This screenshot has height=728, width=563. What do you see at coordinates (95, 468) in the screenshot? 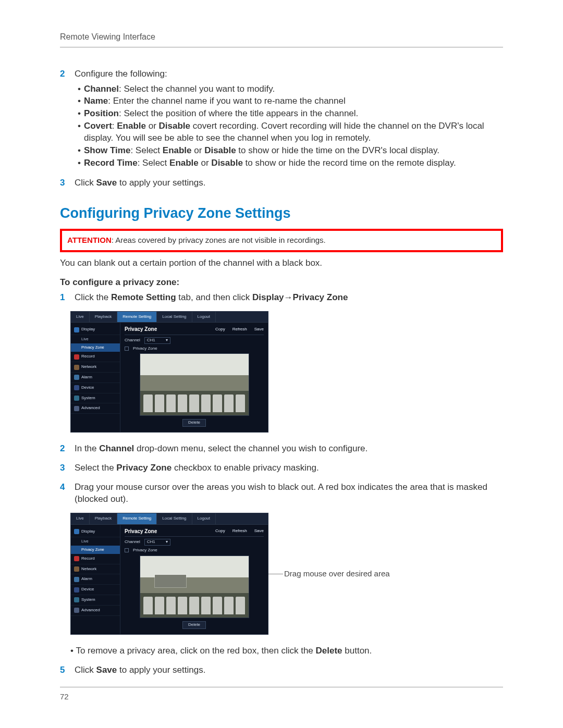
I see `text: Select the` at bounding box center [95, 468].